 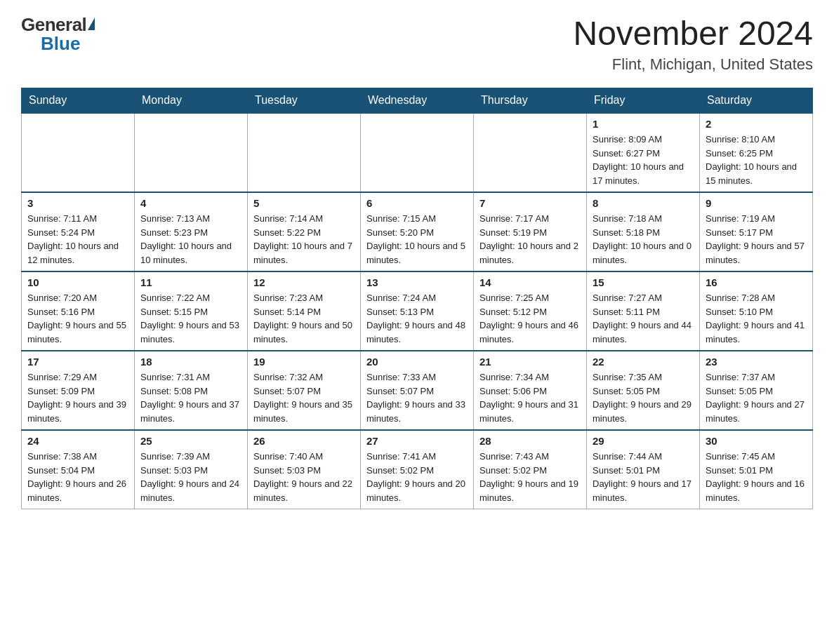 I want to click on day-info: Sunrise: 7:17 AM Sunset: 5:19 PM Dayligh…, so click(x=530, y=239).